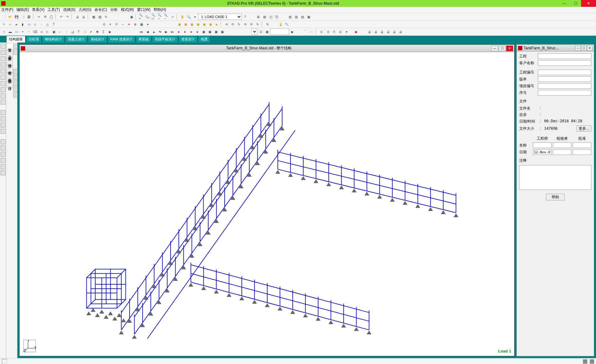 This screenshot has height=364, width=596. What do you see at coordinates (10, 24) in the screenshot?
I see `beam-cursor-icon: ▱` at bounding box center [10, 24].